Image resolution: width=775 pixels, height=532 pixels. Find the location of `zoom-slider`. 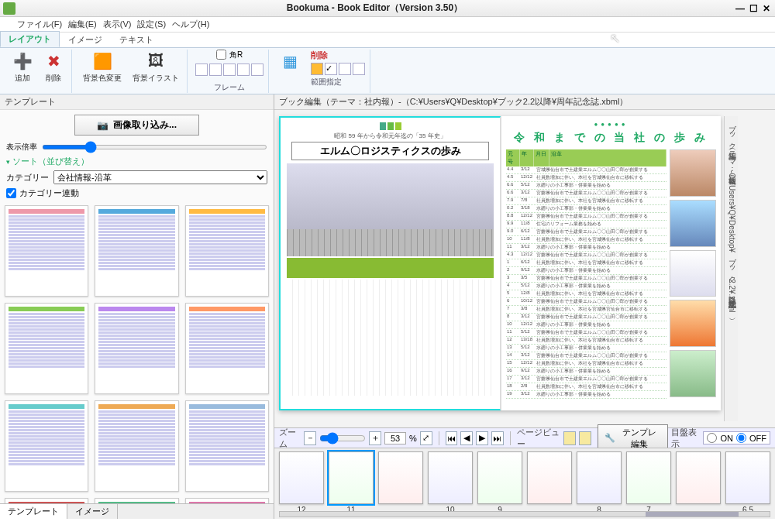

zoom-slider is located at coordinates (343, 438).